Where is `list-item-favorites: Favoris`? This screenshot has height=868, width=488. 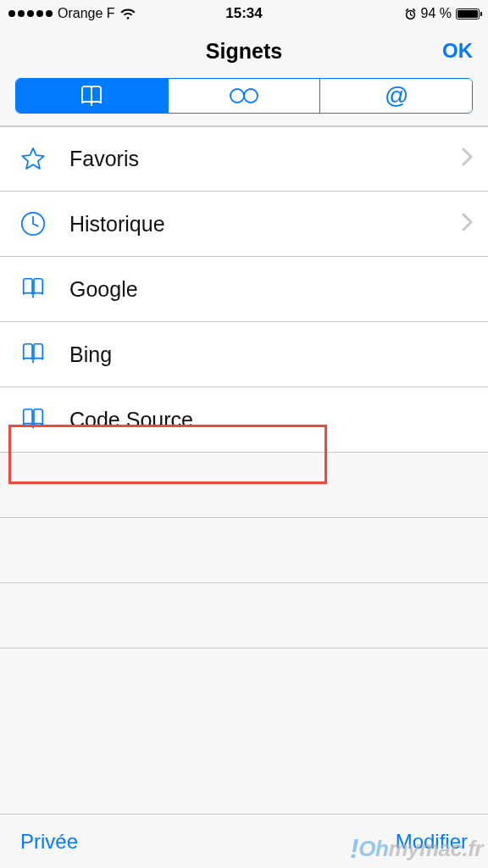 list-item-favorites: Favoris is located at coordinates (244, 159).